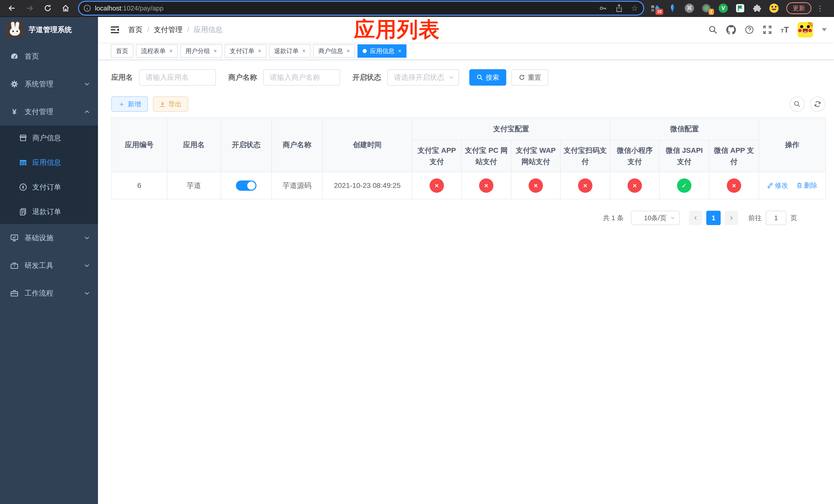 The height and width of the screenshot is (504, 834). What do you see at coordinates (177, 77) in the screenshot?
I see `app-name-input` at bounding box center [177, 77].